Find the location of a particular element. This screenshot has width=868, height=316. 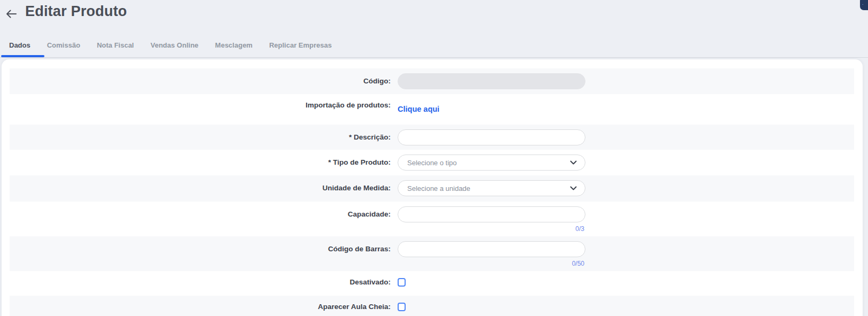

tab-bar: Dados Comissão Nota Fiscal Vendas Online… is located at coordinates (170, 49).